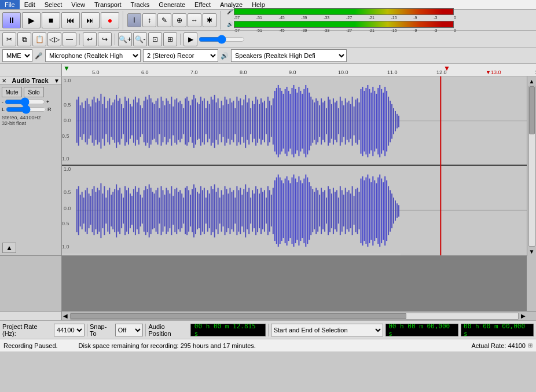 The image size is (536, 392). I want to click on track-menu-icon: ▼, so click(57, 81).